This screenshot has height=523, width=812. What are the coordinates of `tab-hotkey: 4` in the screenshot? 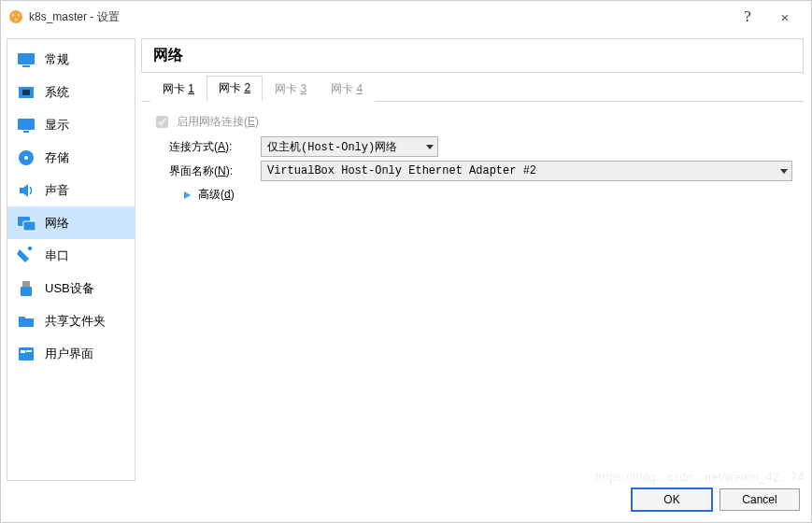 It's located at (359, 89).